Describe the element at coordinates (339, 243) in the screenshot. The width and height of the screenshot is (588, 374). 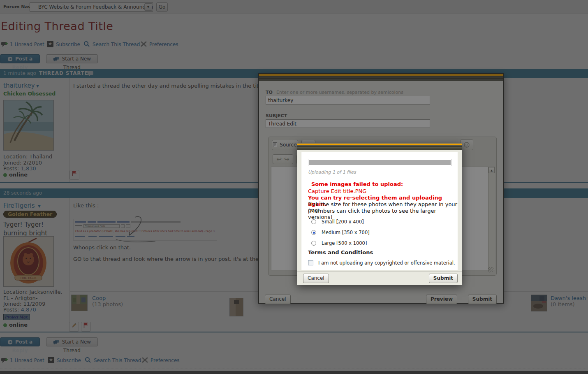
I see `size-option-large: Large [500 x 1000]` at that location.